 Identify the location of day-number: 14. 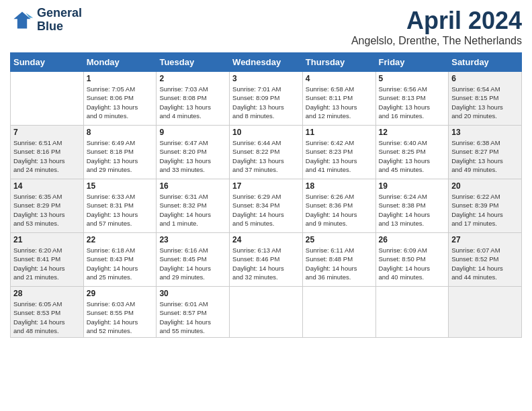
(47, 186).